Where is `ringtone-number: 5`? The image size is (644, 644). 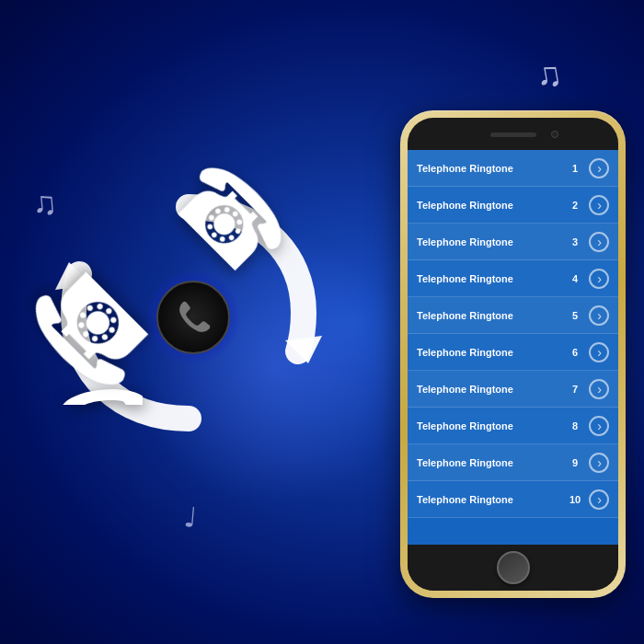 ringtone-number: 5 is located at coordinates (575, 316).